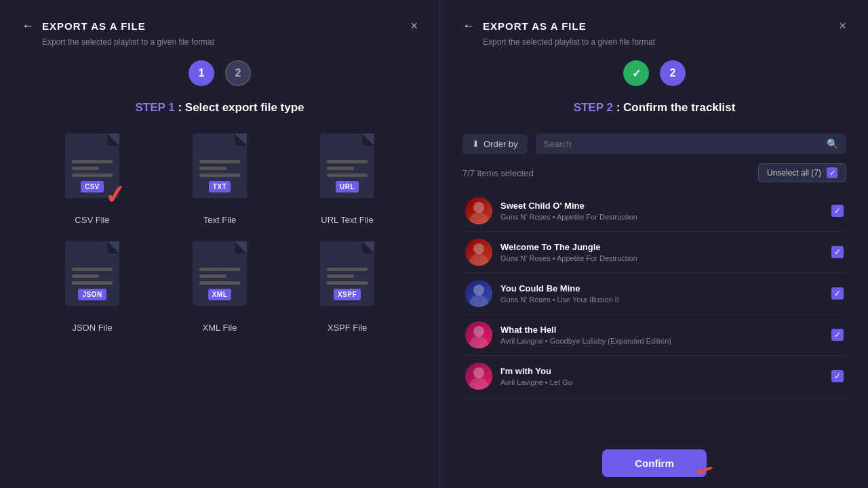 Image resolution: width=868 pixels, height=488 pixels. Describe the element at coordinates (662, 247) in the screenshot. I see `track-title: Welcome To The Jungle` at that location.